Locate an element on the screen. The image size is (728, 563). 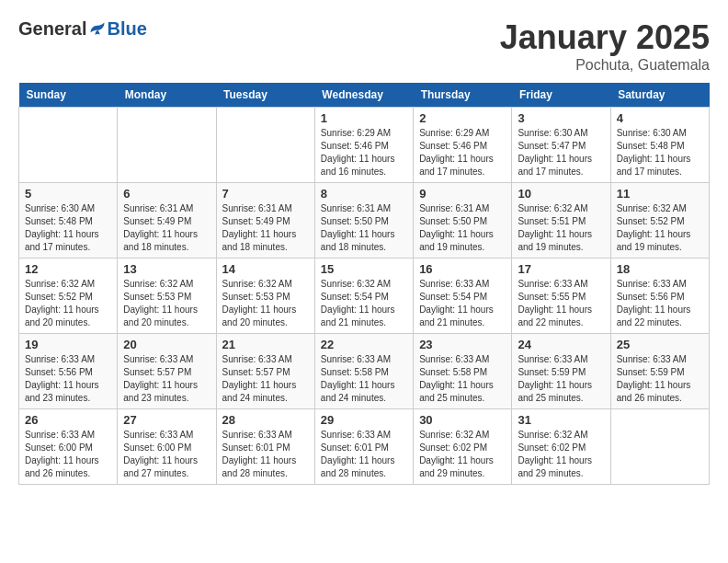
day-number: 20 is located at coordinates (166, 344).